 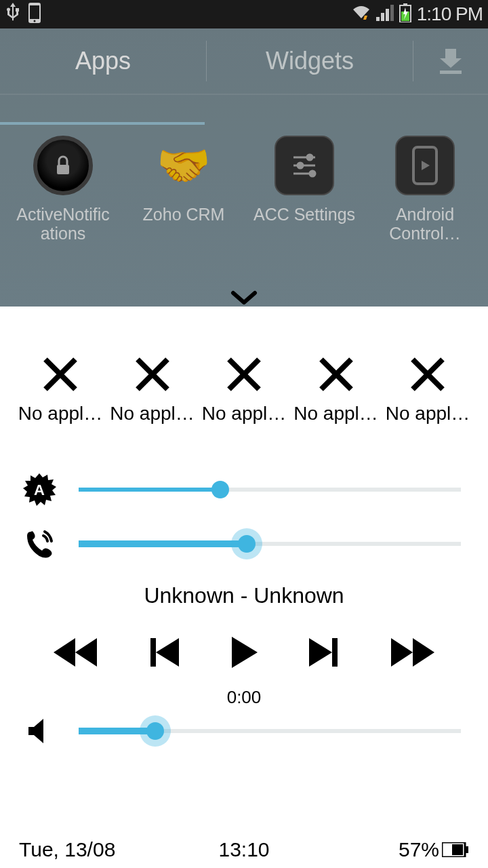 What do you see at coordinates (244, 366) in the screenshot?
I see `quick-apps-row: No appl… No appl… No appl… No appl… No a…` at bounding box center [244, 366].